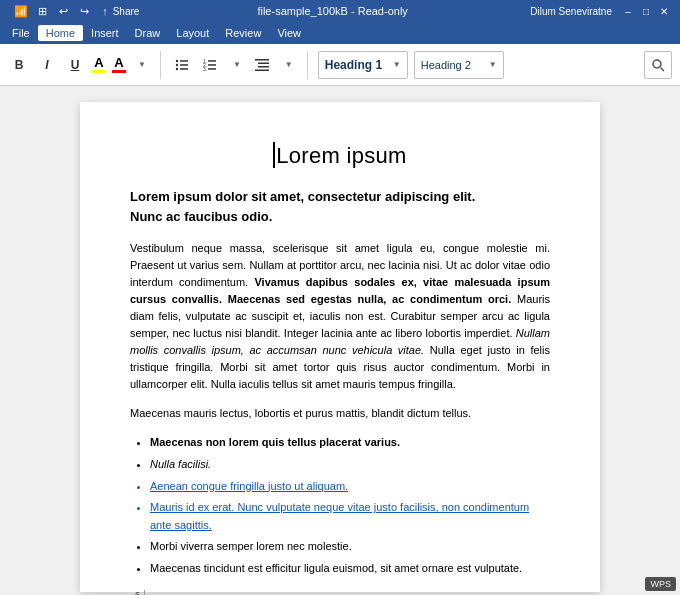 The width and height of the screenshot is (680, 595). What do you see at coordinates (84, 11) in the screenshot?
I see `redo-icon: ↪` at bounding box center [84, 11].